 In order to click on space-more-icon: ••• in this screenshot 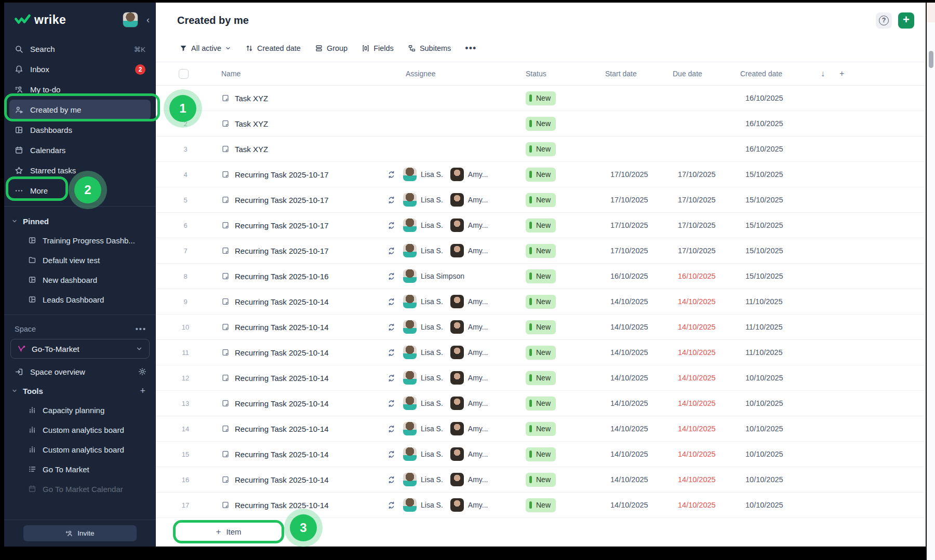, I will do `click(141, 329)`.